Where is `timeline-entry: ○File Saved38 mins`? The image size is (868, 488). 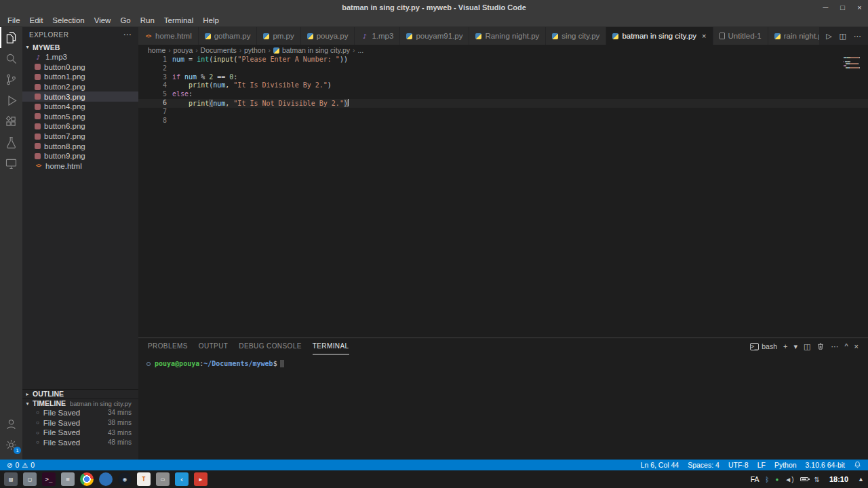 timeline-entry: ○File Saved38 mins is located at coordinates (80, 423).